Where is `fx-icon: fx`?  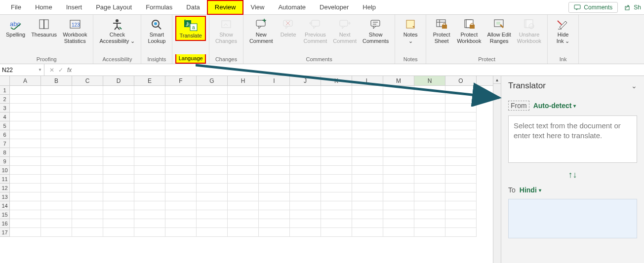 fx-icon: fx is located at coordinates (69, 70).